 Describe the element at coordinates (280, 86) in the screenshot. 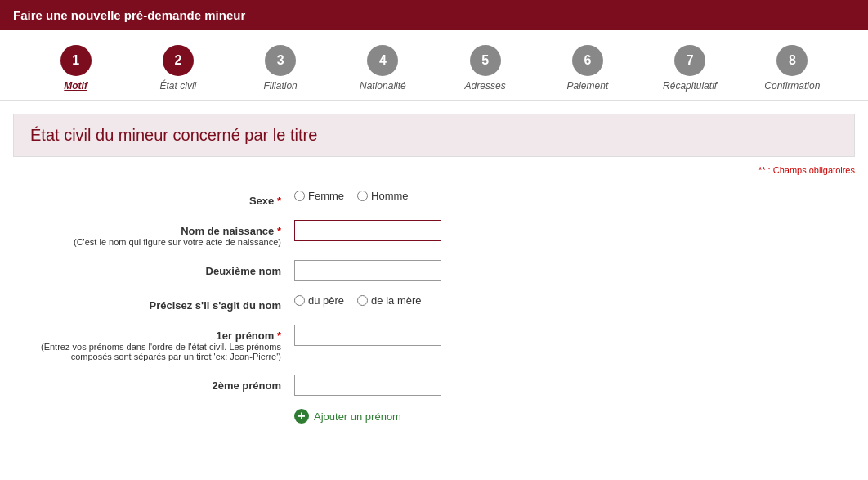

I see `step-label-3: Filiation` at that location.